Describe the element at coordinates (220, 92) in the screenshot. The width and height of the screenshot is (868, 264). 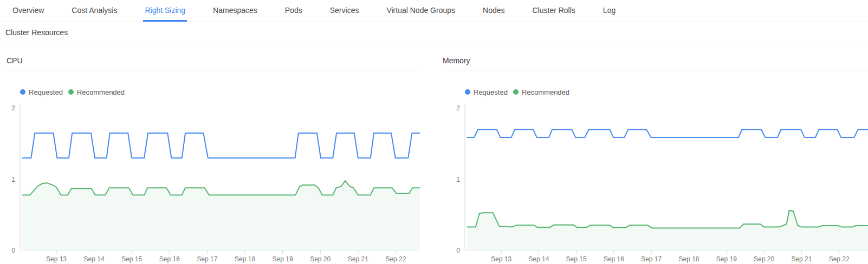
I see `cpu-chart-legend: Requested Recommended` at that location.